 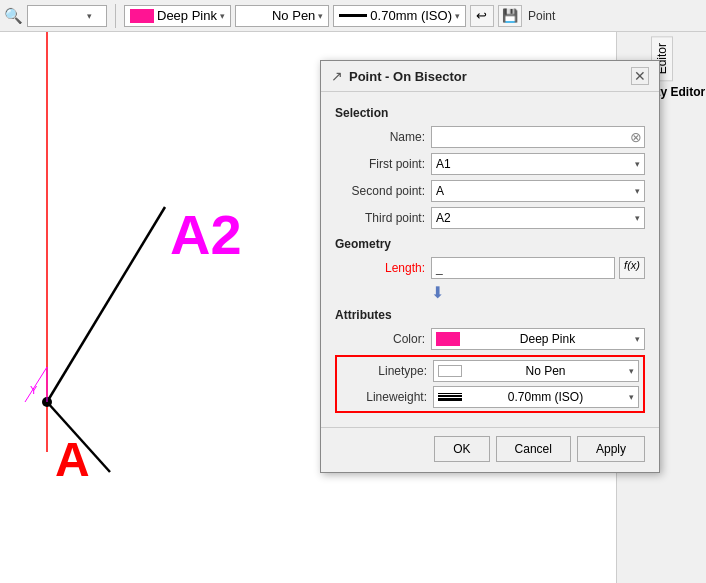 What do you see at coordinates (632, 397) in the screenshot?
I see `lineweight-attr-arrow: ▾` at bounding box center [632, 397].